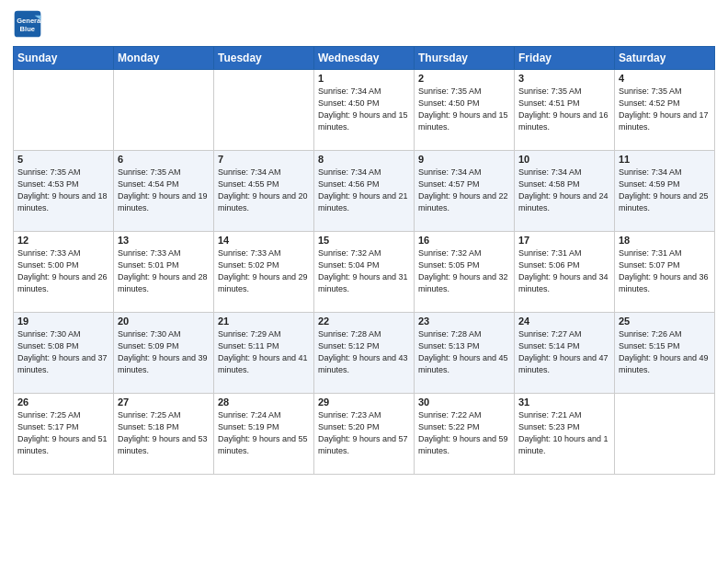 Image resolution: width=728 pixels, height=563 pixels. Describe the element at coordinates (465, 110) in the screenshot. I see `day-cell: 2Sunrise: 7:35 AMSunset: 4:50 PMDaylight…` at that location.